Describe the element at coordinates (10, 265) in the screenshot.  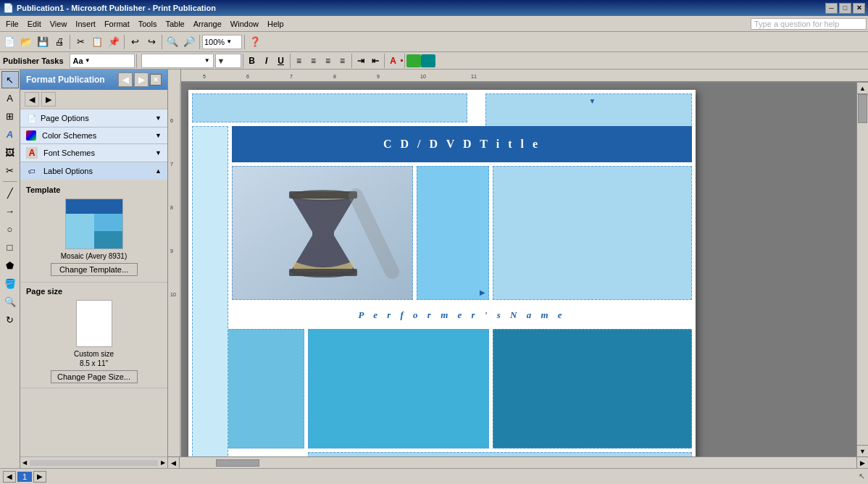
I see `autoshape-tool: ⬟` at that location.